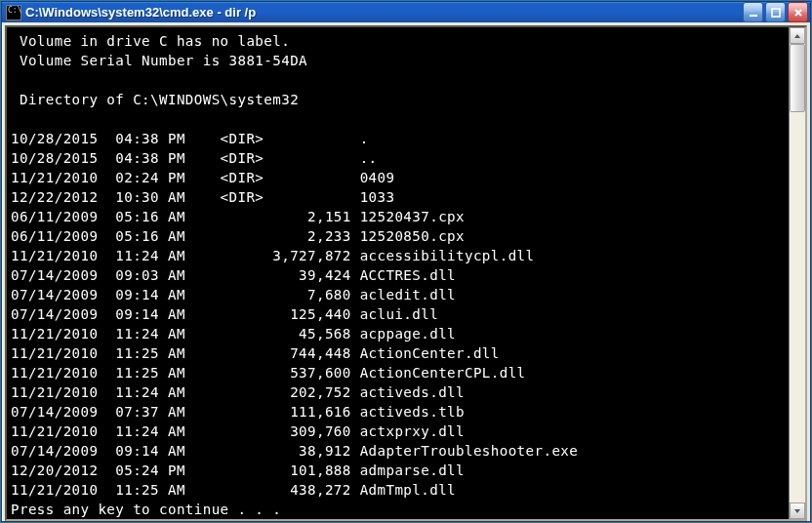  What do you see at coordinates (797, 273) in the screenshot?
I see `scroll-track` at bounding box center [797, 273].